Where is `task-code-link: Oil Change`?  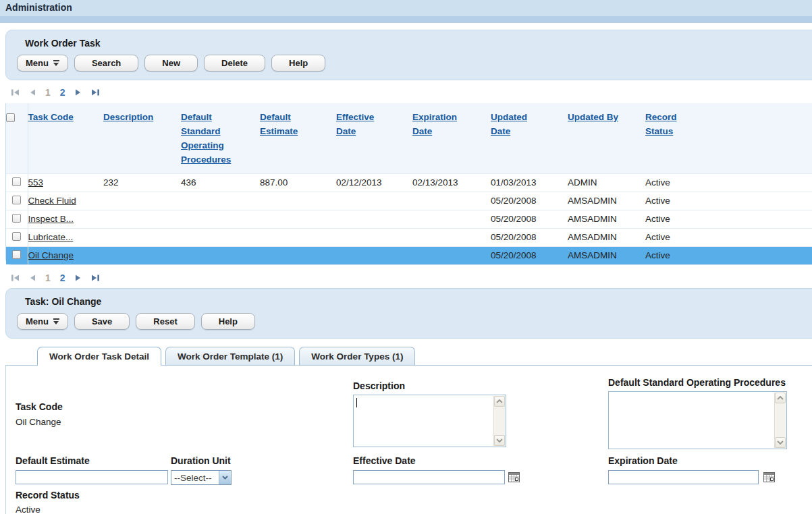 task-code-link: Oil Change is located at coordinates (51, 255).